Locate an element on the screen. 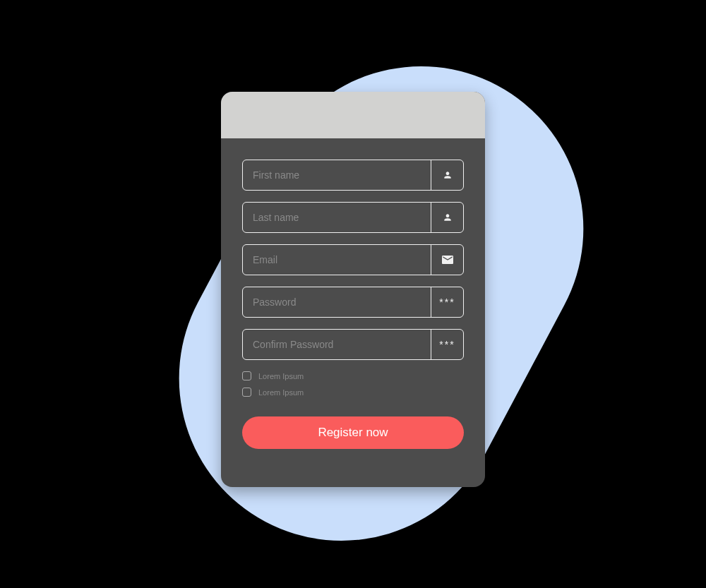 This screenshot has height=588, width=706. checkbox-row-1: Lorem Ipsum is located at coordinates (353, 376).